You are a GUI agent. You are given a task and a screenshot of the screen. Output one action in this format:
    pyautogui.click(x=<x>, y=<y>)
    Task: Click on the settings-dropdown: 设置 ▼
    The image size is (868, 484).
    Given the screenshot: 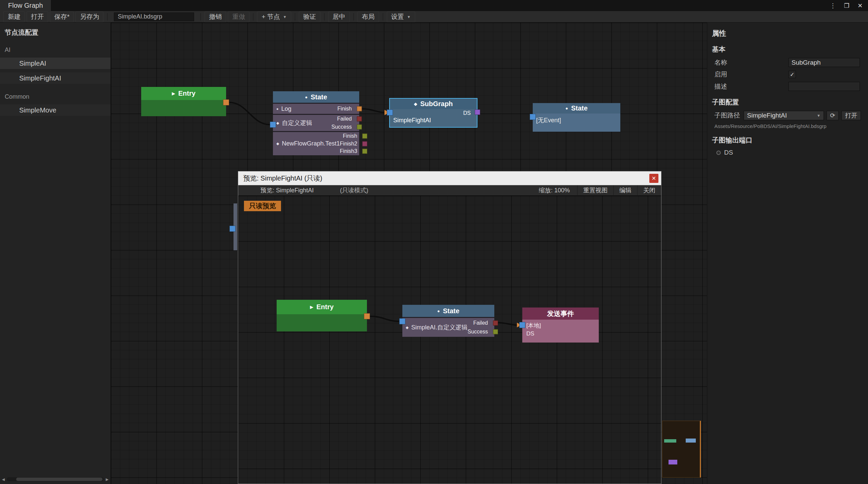 What is the action you would take?
    pyautogui.click(x=401, y=17)
    